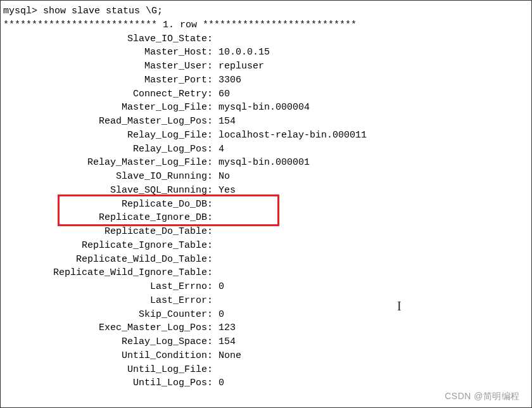 This screenshot has width=532, height=408. I want to click on field-key: Master_User, so click(105, 67).